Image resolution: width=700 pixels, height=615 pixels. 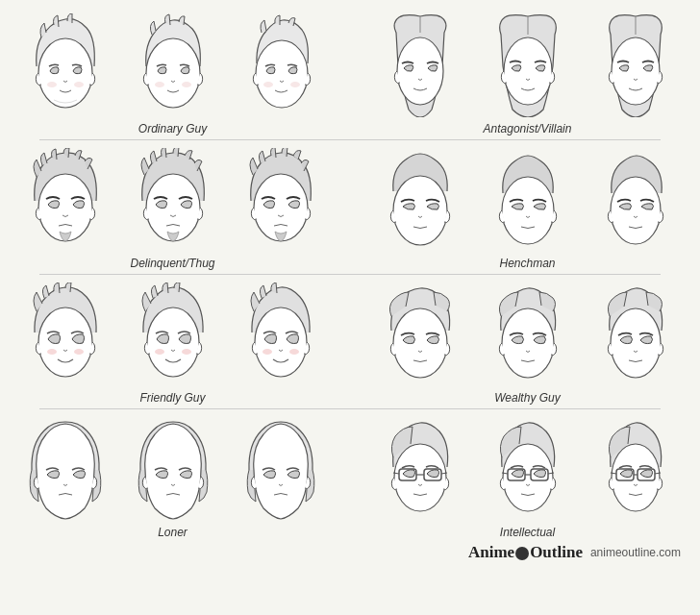 What do you see at coordinates (173, 334) in the screenshot?
I see `faces-friendly` at bounding box center [173, 334].